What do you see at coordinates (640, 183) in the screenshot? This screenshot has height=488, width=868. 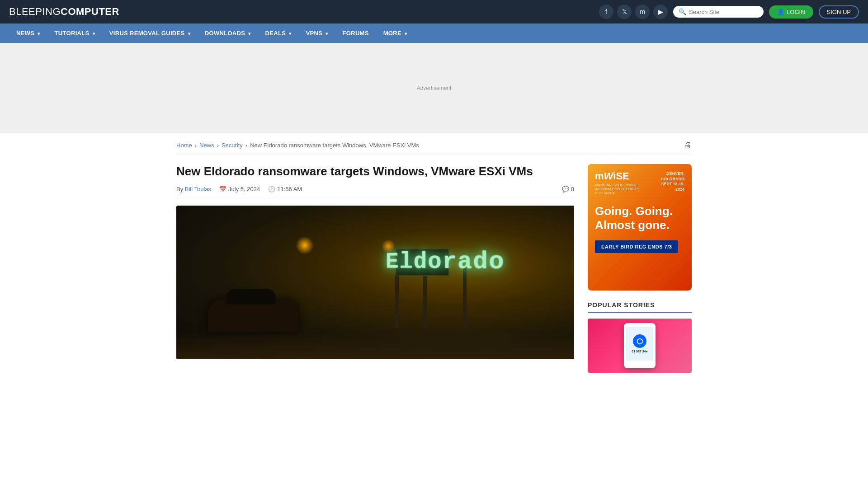 I see `ad-logo-area: mWiSE MANDIANT WORLDWIDE INFORMATION SEC…` at bounding box center [640, 183].